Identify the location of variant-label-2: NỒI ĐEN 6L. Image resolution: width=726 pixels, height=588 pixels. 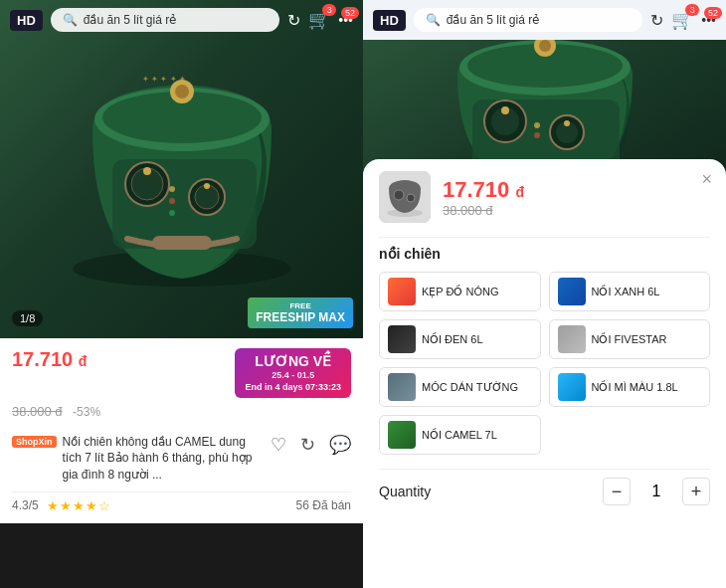
(453, 340).